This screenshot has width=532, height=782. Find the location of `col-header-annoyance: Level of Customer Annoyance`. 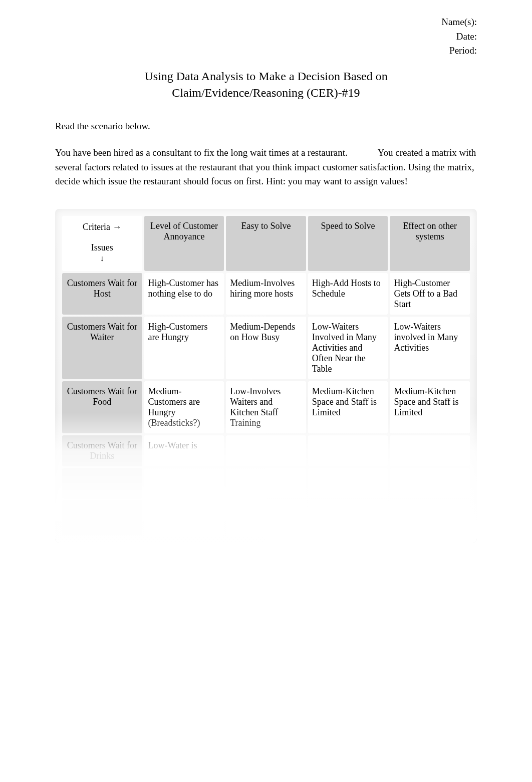

col-header-annoyance: Level of Customer Annoyance is located at coordinates (184, 243).